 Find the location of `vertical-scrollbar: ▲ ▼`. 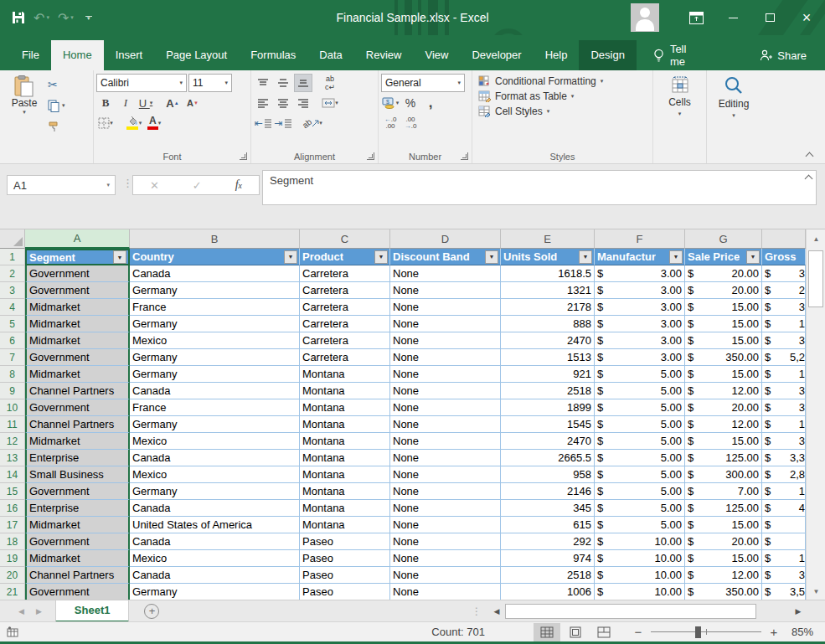

vertical-scrollbar: ▲ ▼ is located at coordinates (816, 415).